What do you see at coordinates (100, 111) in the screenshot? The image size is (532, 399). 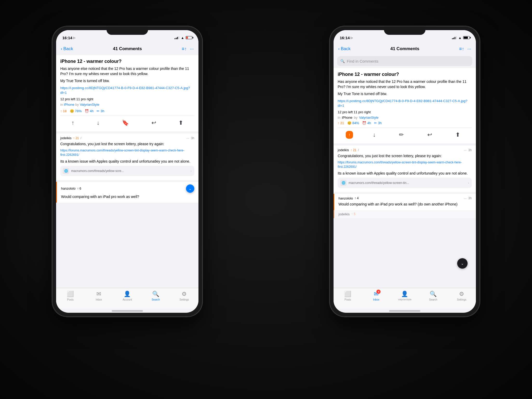 I see `post-age2-left: ✏ 3h` at bounding box center [100, 111].